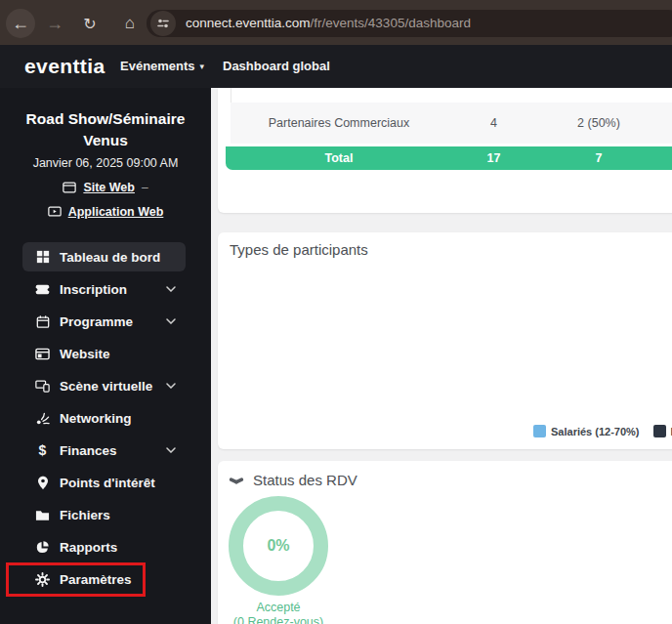  I want to click on sidebar-item-label: Rapports, so click(88, 547).